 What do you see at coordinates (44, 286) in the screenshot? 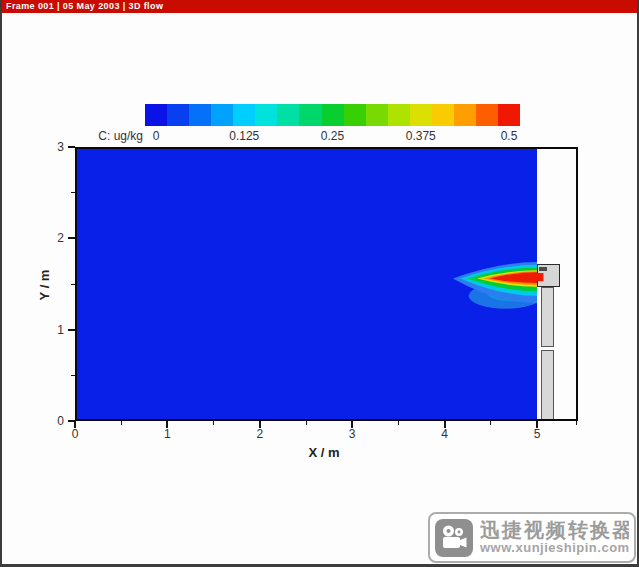
I see `y-axis-title: Y / m` at bounding box center [44, 286].